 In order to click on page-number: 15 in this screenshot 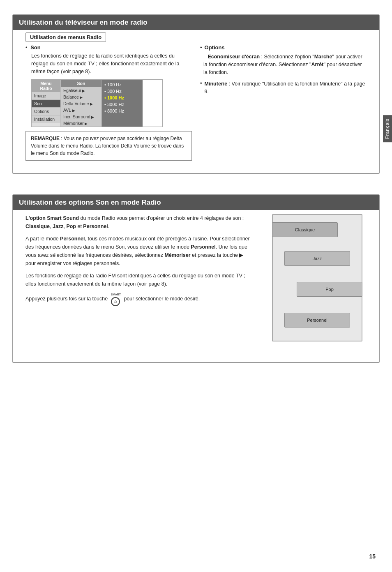, I will do `click(372, 556)`.